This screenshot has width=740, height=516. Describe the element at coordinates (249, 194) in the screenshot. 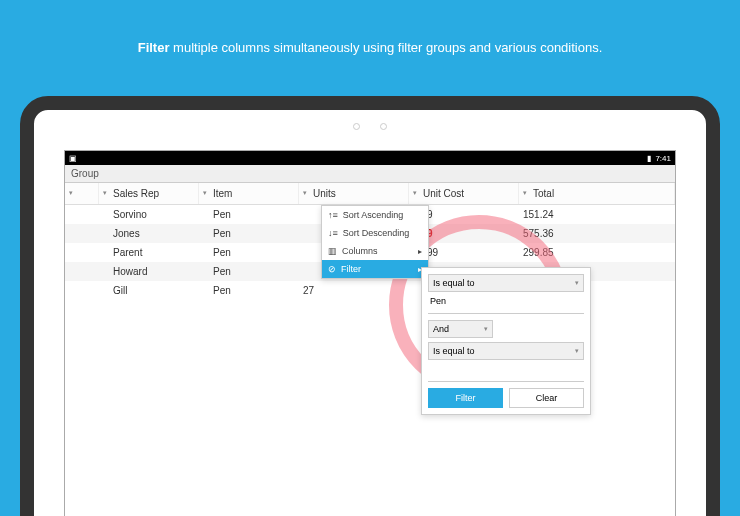

I see `column-item: ▾Item` at that location.